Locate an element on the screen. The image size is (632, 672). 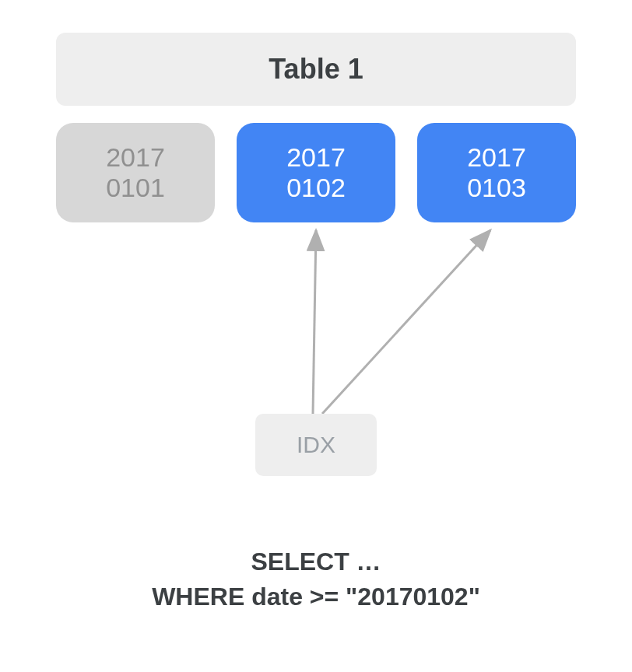
partition-1-line1: 2017 is located at coordinates (316, 157).